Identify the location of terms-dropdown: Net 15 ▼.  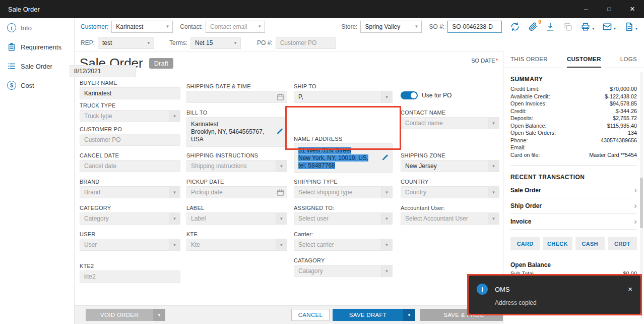
(216, 43).